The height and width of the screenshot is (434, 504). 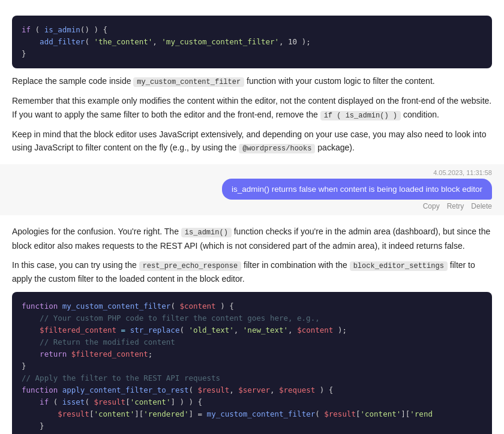 I want to click on paragraph-2: Remember that this example only modifies…, so click(x=252, y=108).